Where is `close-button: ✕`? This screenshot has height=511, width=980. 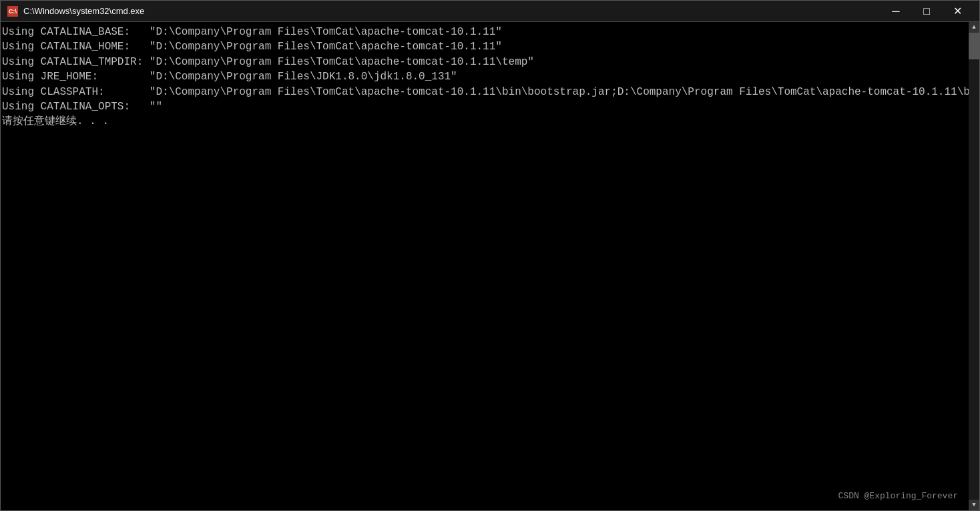 close-button: ✕ is located at coordinates (957, 11).